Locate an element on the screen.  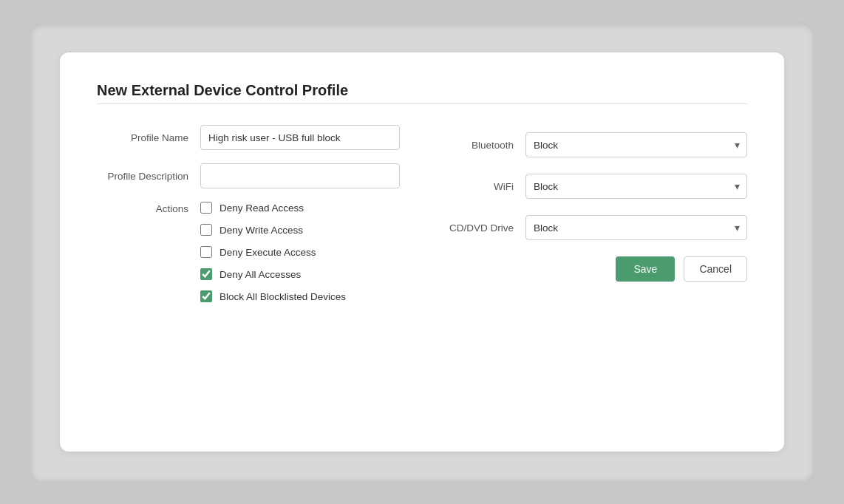
cddvd-row: CD/DVD Drive Block Allow Read Only is located at coordinates (596, 228).